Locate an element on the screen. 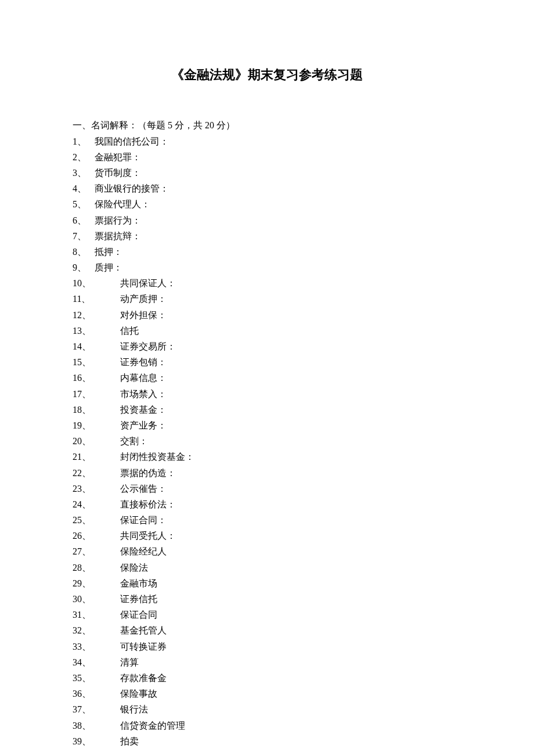 The width and height of the screenshot is (534, 756). item-text: 证券信托 is located at coordinates (139, 599).